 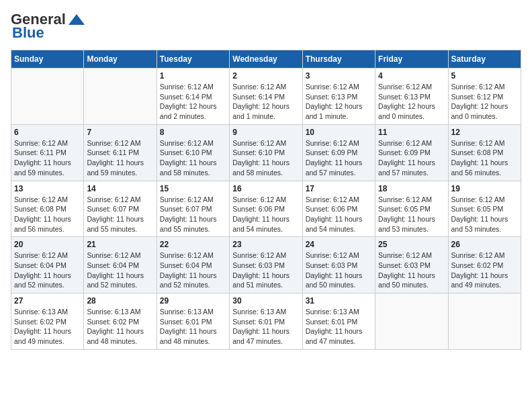 What do you see at coordinates (484, 59) in the screenshot?
I see `column-header-saturday: Saturday` at bounding box center [484, 59].